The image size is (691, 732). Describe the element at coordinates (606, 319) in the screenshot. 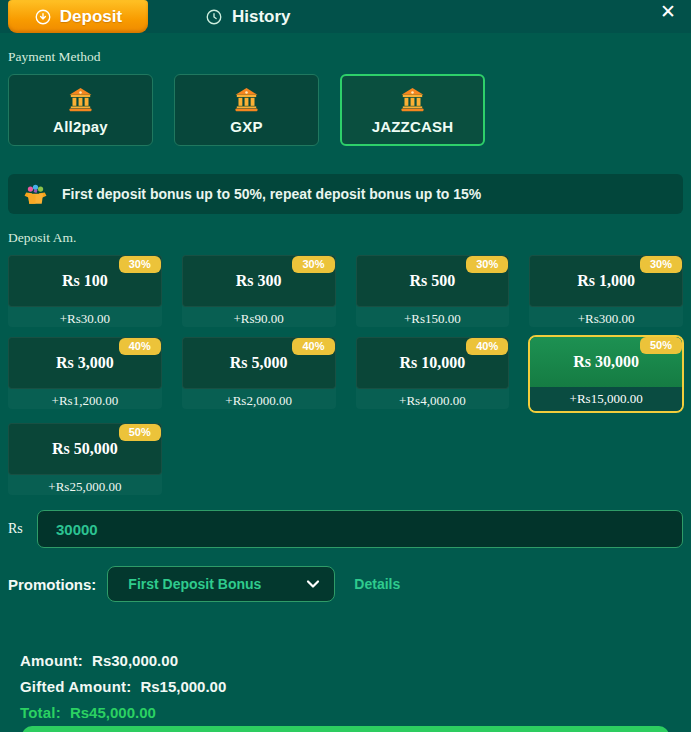

I see `amount-bonus: +Rs300.00` at that location.